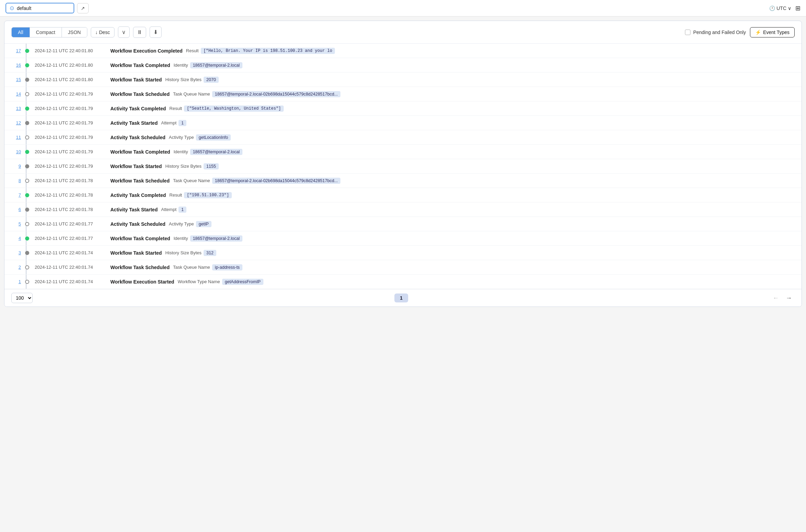 The image size is (806, 532). I want to click on event-detail-value: 1, so click(182, 123).